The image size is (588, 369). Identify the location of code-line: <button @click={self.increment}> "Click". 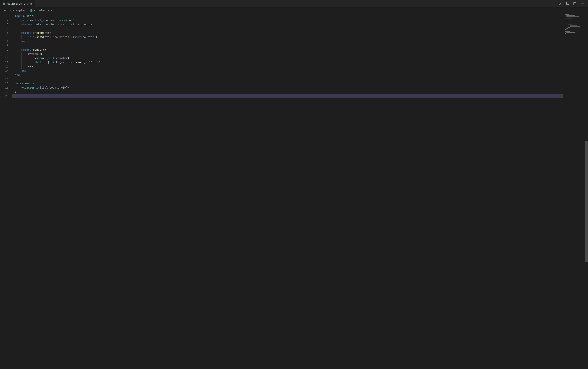
(287, 62).